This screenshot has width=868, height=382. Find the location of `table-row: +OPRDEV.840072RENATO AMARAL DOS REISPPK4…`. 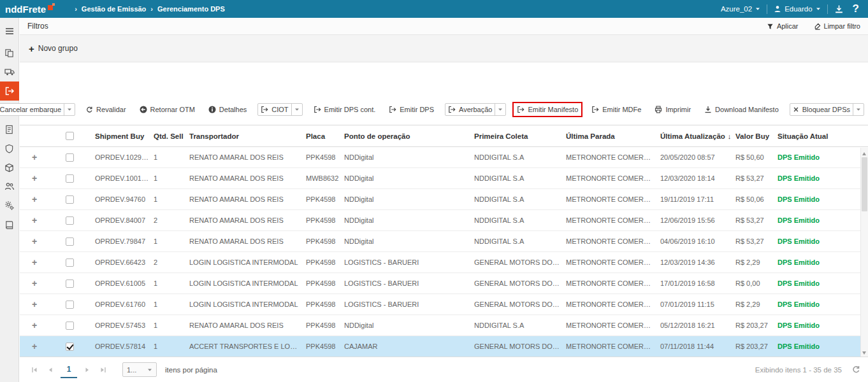

table-row: +OPRDEV.840072RENATO AMARAL DOS REISPPK4… is located at coordinates (444, 220).